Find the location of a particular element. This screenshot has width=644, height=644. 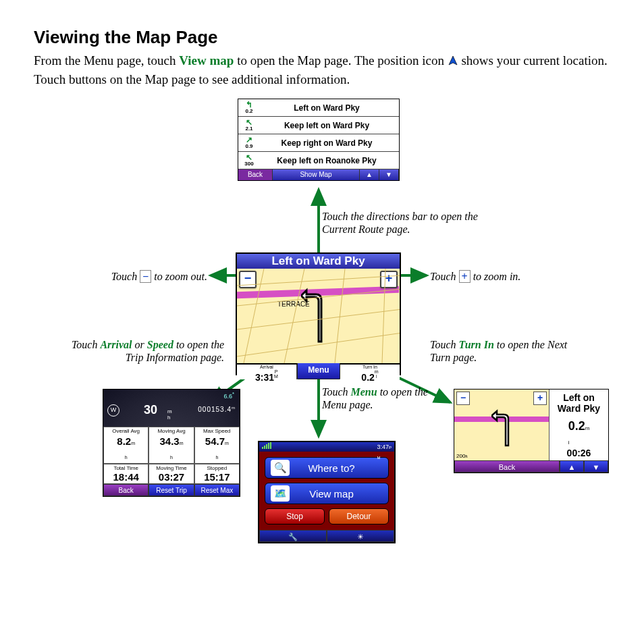

current-speed: 30 is located at coordinates (151, 410).